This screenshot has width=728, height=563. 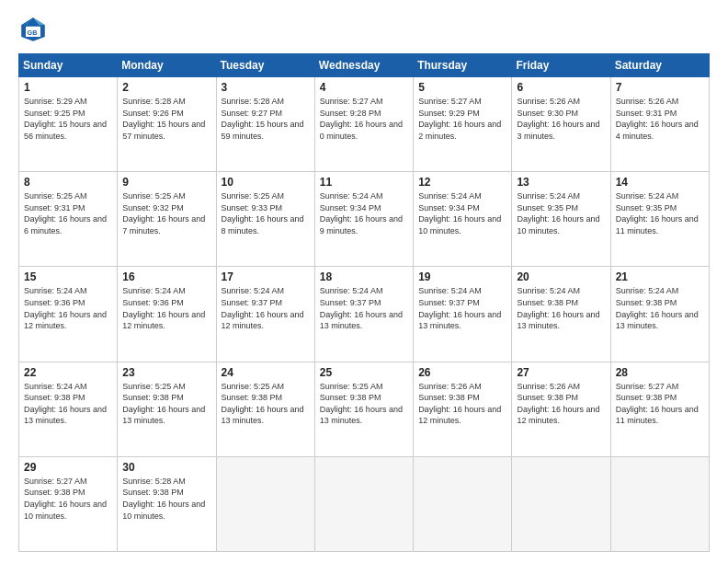 I want to click on table-row: 4 Sunrise: 5:27 AMSunset: 9:28 PMDayligh…, so click(x=364, y=125).